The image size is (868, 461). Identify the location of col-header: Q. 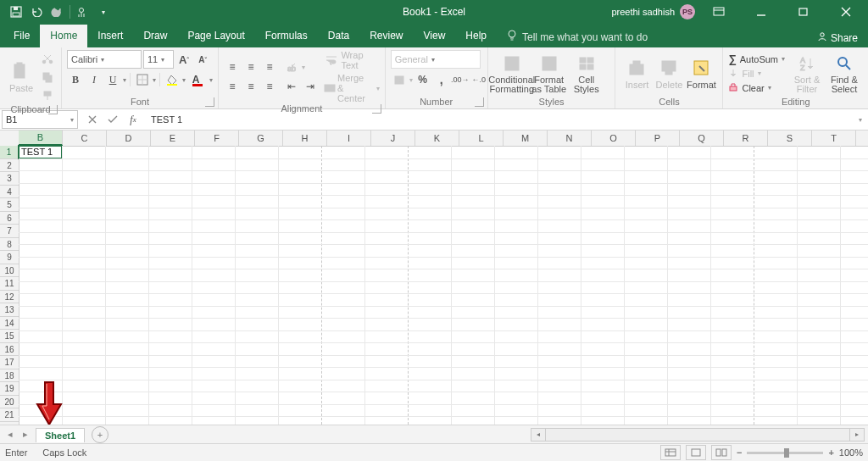
(702, 138).